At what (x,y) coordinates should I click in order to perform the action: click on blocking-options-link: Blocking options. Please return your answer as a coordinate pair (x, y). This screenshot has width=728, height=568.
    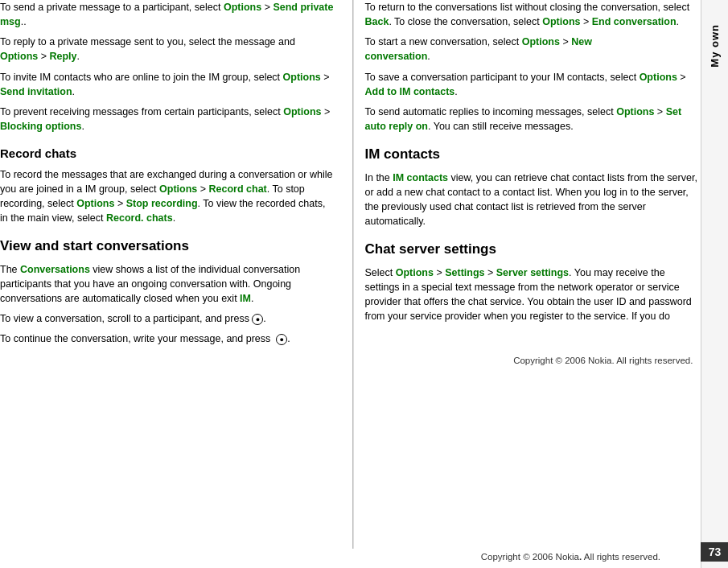
    Looking at the image, I should click on (40, 126).